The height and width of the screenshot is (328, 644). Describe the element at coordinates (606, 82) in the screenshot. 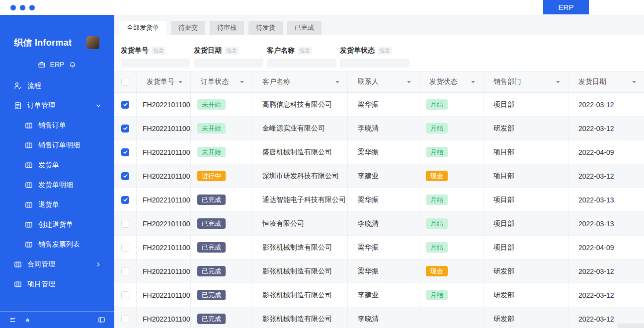

I see `header-cell: 发货日期` at that location.